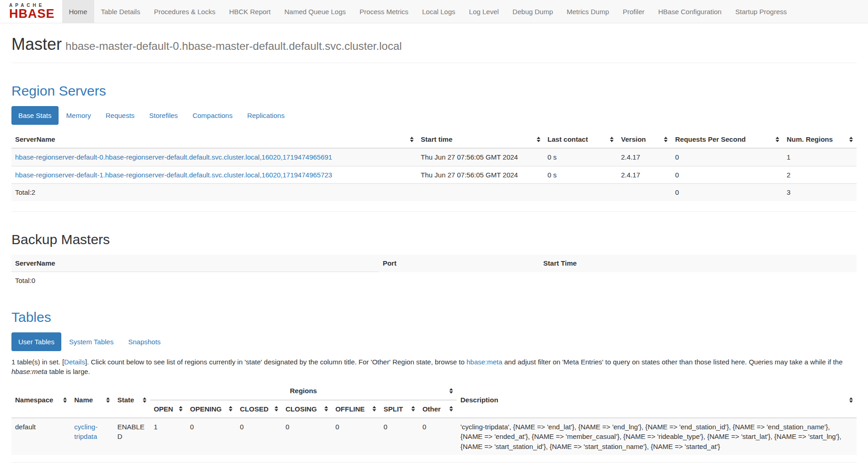 The width and height of the screenshot is (868, 470). What do you see at coordinates (303, 391) in the screenshot?
I see `col-regions-group-header: Regions` at bounding box center [303, 391].